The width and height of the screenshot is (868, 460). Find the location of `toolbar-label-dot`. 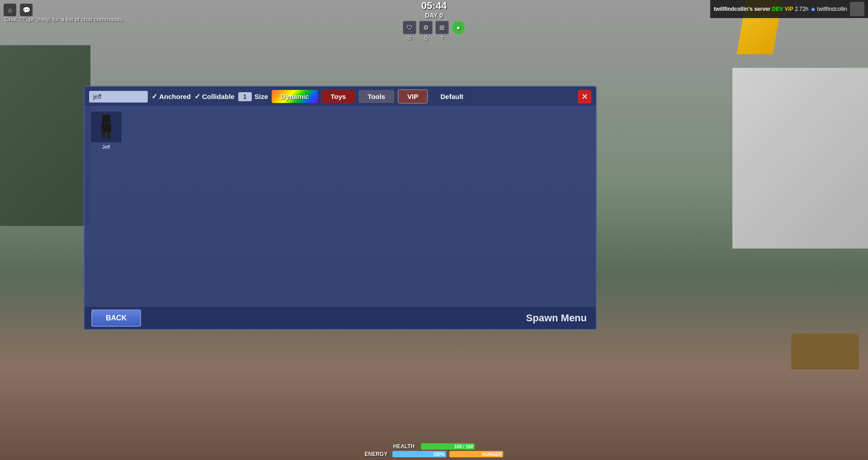

toolbar-label-dot is located at coordinates (458, 38).